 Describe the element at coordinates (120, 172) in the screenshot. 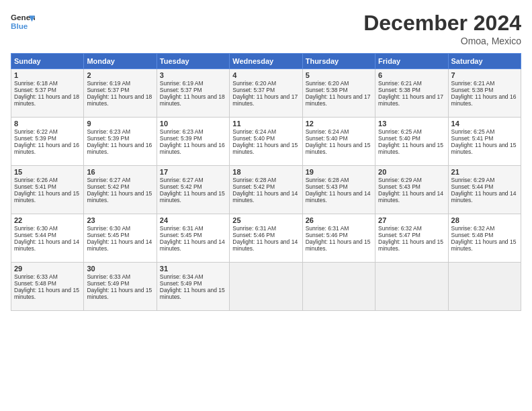

I see `day-number: 16` at that location.